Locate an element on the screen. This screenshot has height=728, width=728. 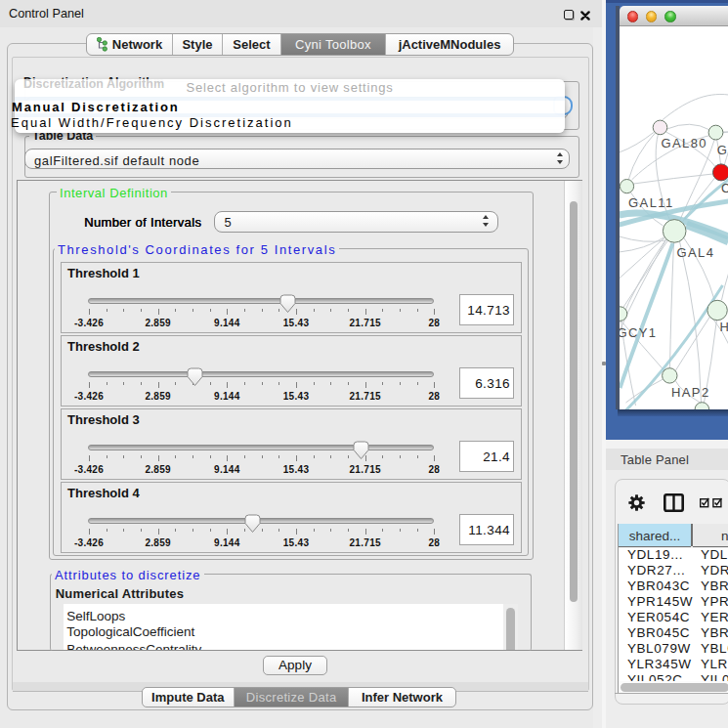
svg-text: GAL11 is located at coordinates (651, 203).